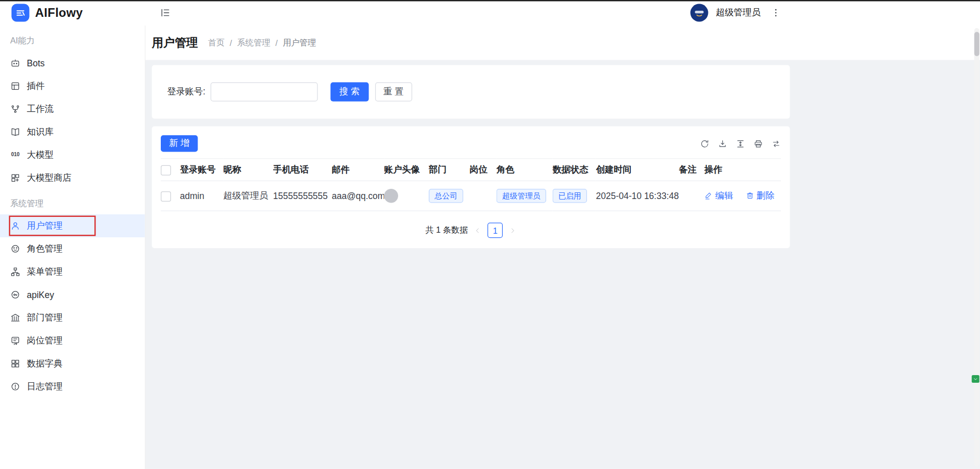 The height and width of the screenshot is (469, 980). Describe the element at coordinates (490, 13) in the screenshot. I see `top-bar: AIFlowy 超级管理员` at that location.